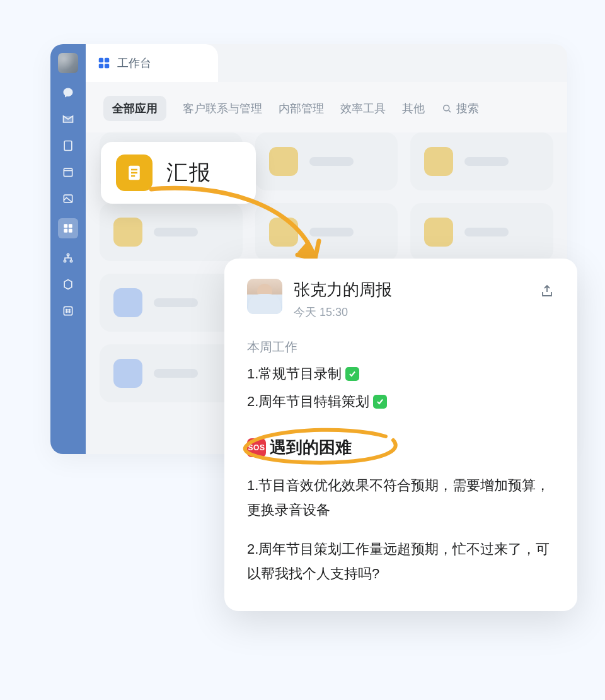  I want to click on week-item: 2.周年节目特辑策划, so click(401, 402).